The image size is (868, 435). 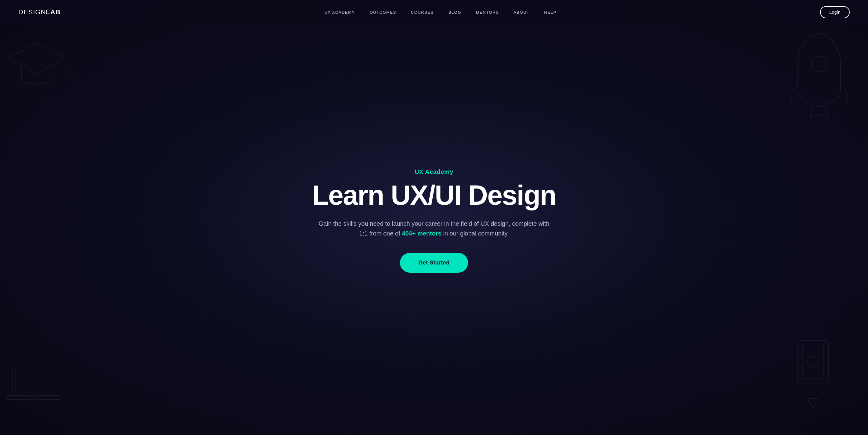 What do you see at coordinates (39, 12) in the screenshot?
I see `brand-logo: DESIGNLAB` at bounding box center [39, 12].